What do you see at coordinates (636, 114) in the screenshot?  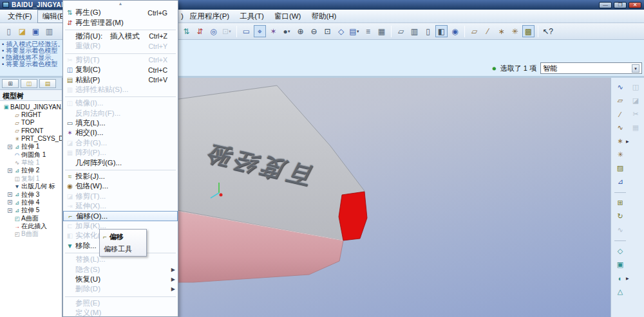 I see `trim-tool-button: ✂` at bounding box center [636, 114].